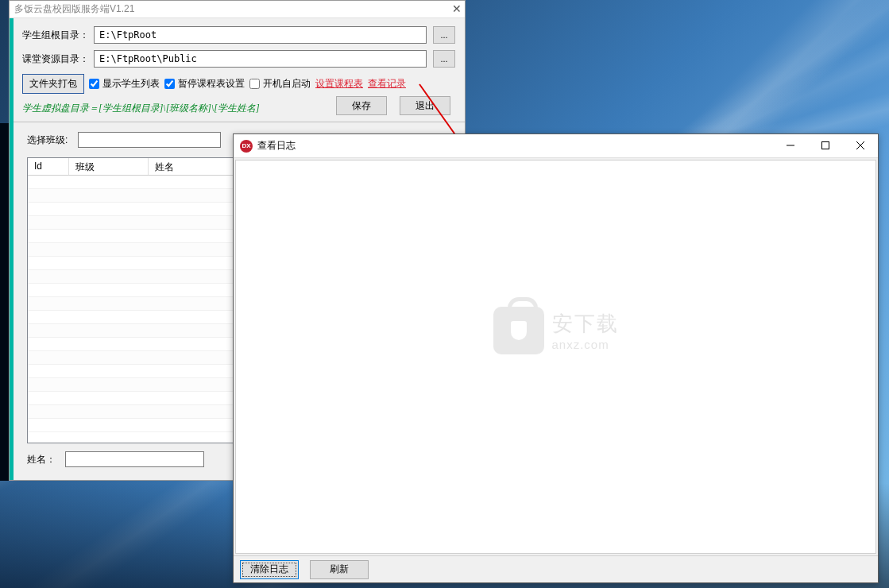 Image resolution: width=889 pixels, height=588 pixels. I want to click on student-table: Id 班级 姓名, so click(133, 300).